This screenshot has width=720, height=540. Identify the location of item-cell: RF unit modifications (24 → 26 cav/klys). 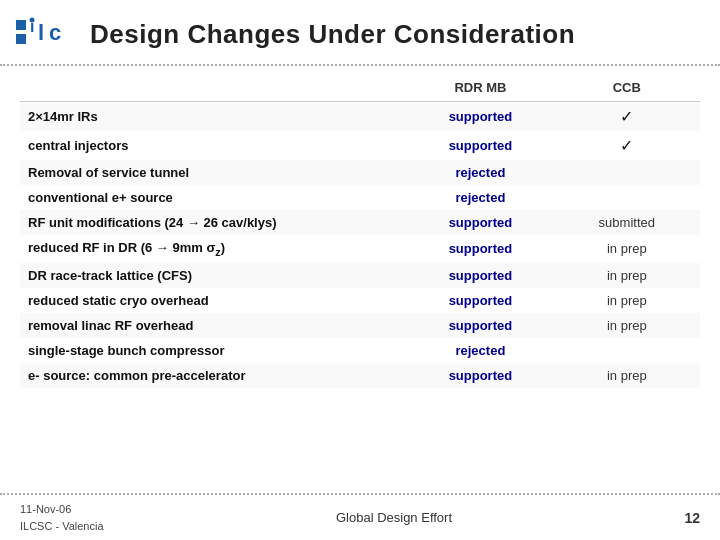
(214, 222).